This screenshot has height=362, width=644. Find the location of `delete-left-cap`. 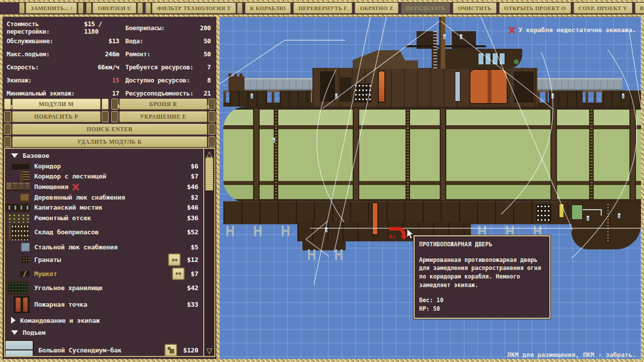

delete-left-cap is located at coordinates (8, 142).